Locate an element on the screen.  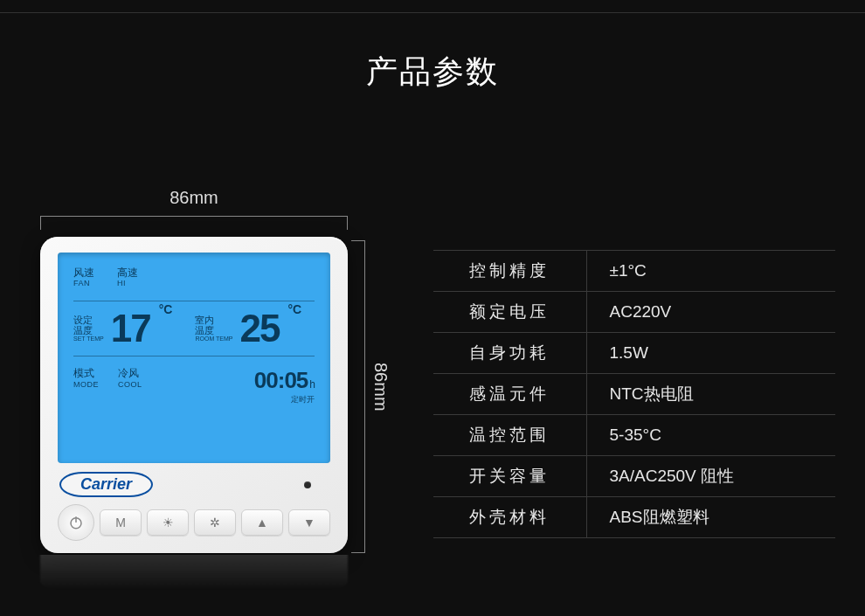
table-row: 控制精度±1°C is located at coordinates (634, 271).